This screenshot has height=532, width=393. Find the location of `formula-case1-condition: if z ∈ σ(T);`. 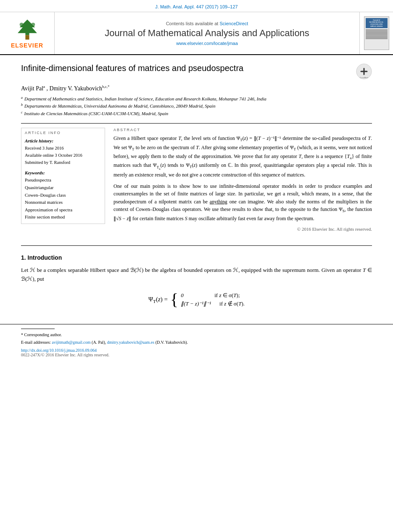

formula-case1-condition: if z ∈ σ(T); is located at coordinates (227, 295).